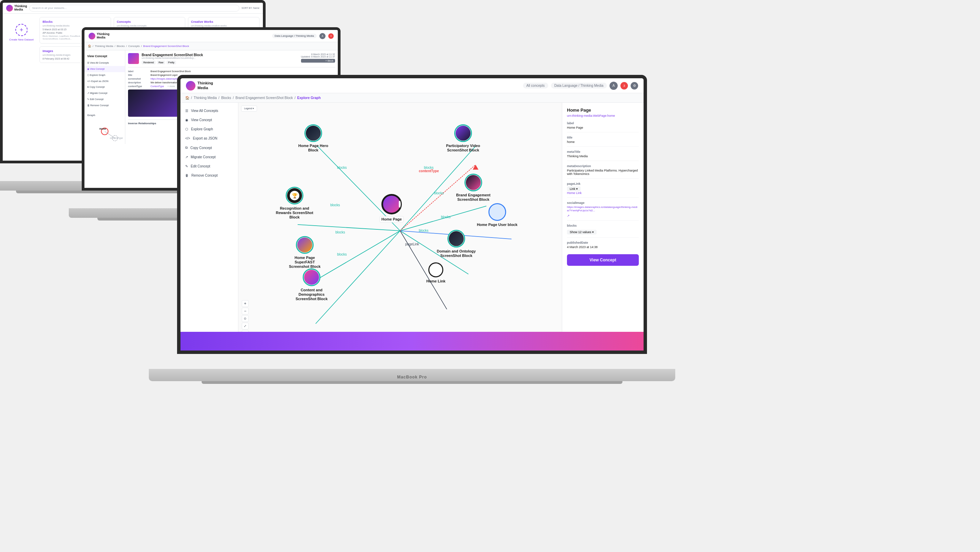  Describe the element at coordinates (105, 99) in the screenshot. I see `mid-sidebar-edit: ✎ Edit Concept` at that location.